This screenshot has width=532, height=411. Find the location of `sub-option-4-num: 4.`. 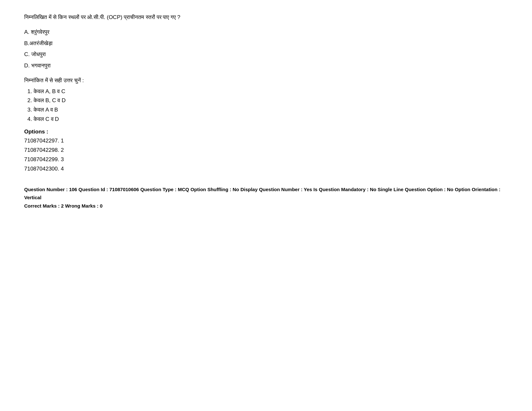

sub-option-4-num: 4. is located at coordinates (30, 119).